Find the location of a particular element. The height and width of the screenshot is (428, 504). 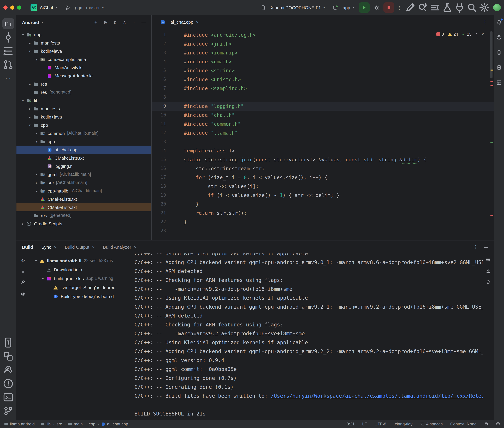

line-number: 1 is located at coordinates (159, 35).